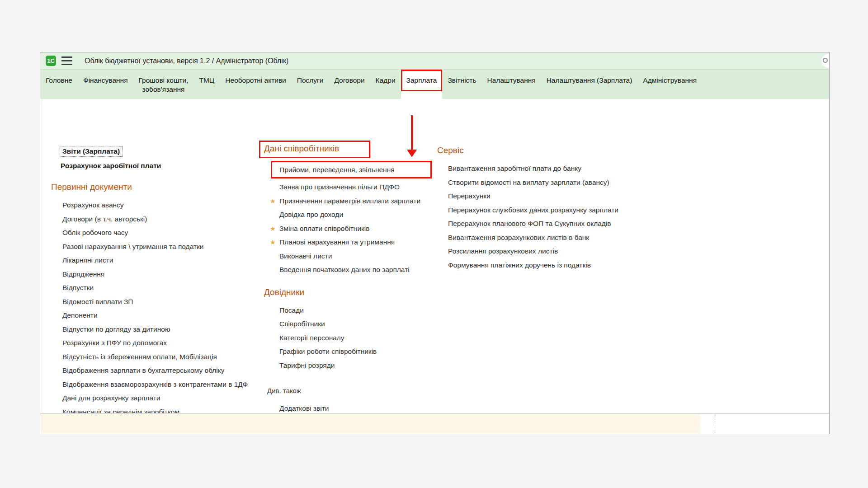 The image size is (868, 488). Describe the element at coordinates (354, 324) in the screenshot. I see `menu-item: Співробітники` at that location.